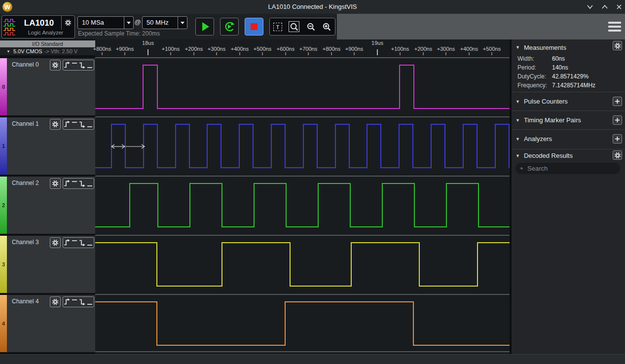 Image resolution: width=625 pixels, height=364 pixels. What do you see at coordinates (327, 27) in the screenshot?
I see `zoom-in-icon` at bounding box center [327, 27].